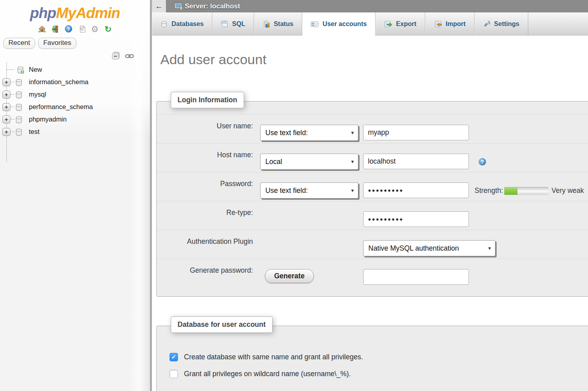 This screenshot has width=588, height=391. I want to click on auth-plugin-select: Native MySQL authentication▼, so click(429, 248).